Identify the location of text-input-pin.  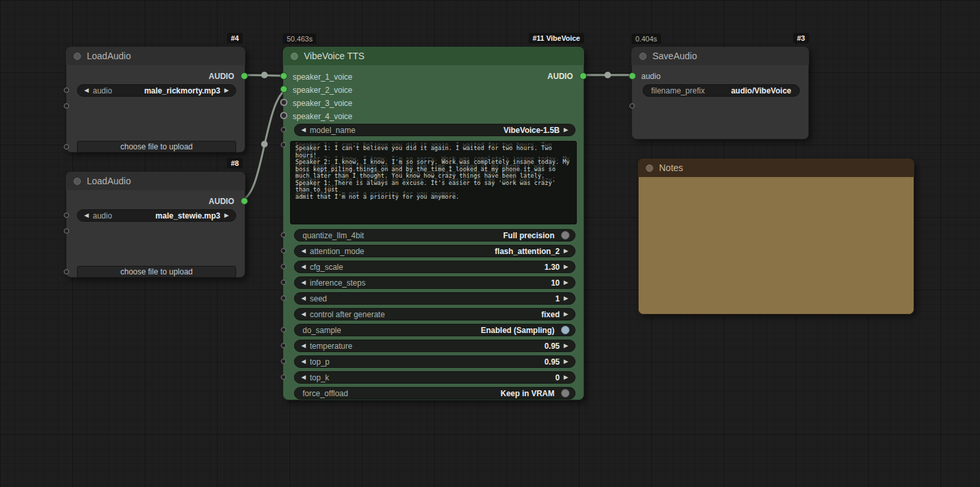
(283, 145).